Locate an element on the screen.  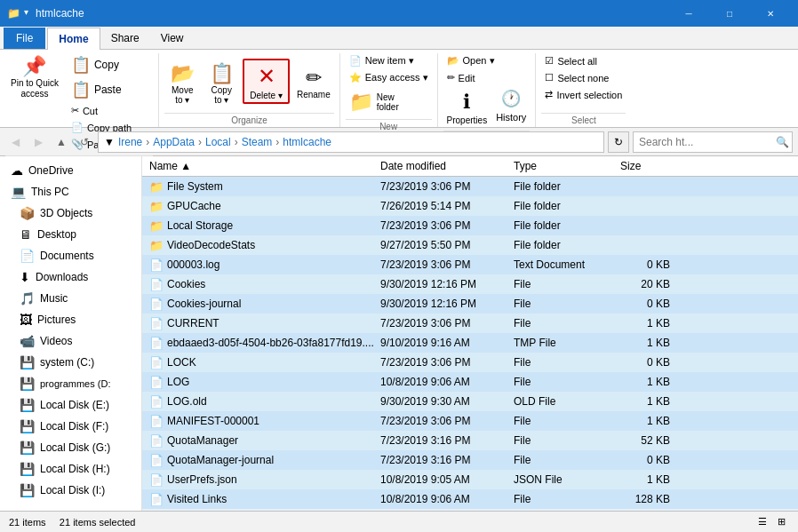
maximize-button: □ is located at coordinates (730, 13).